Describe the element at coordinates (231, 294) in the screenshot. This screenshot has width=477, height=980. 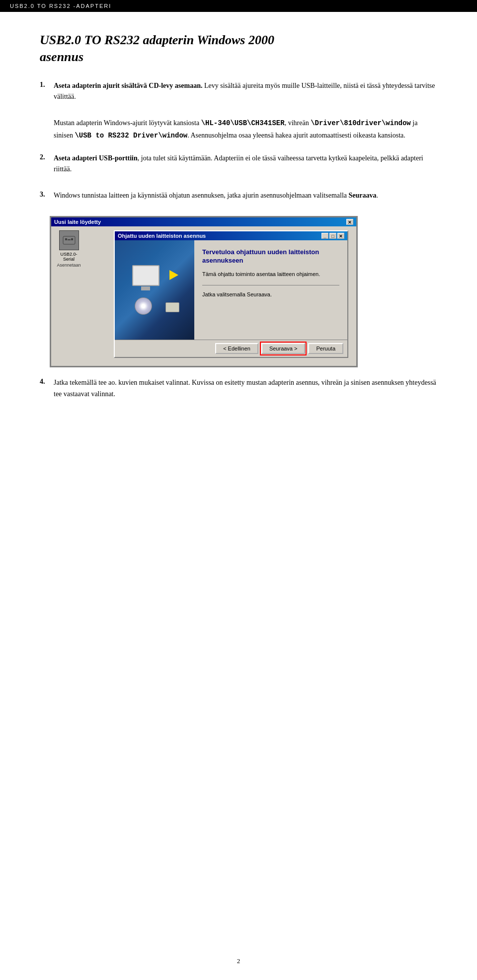
I see `inner-window: Ohjattu uuden laitteiston asennus _ □ ✕` at that location.